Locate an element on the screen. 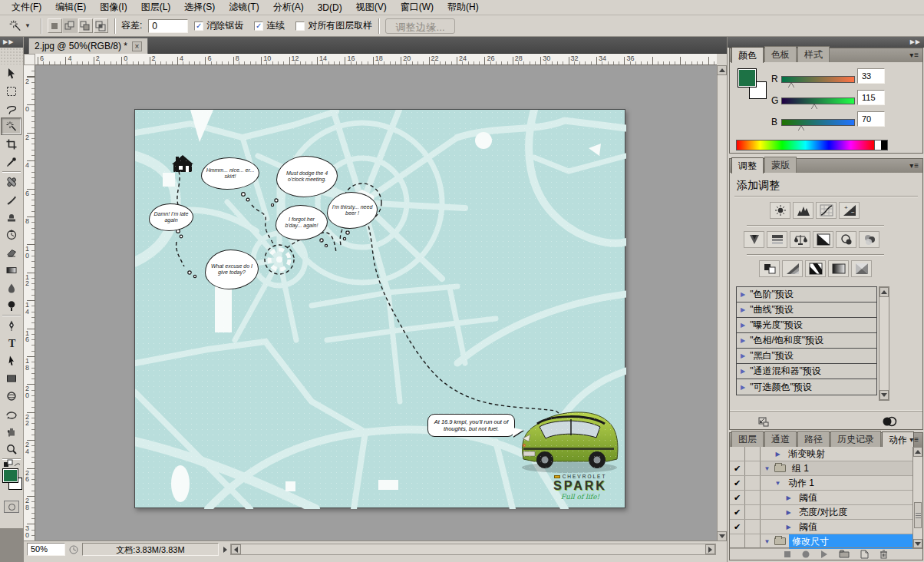 This screenshot has height=562, width=924. curves-icon is located at coordinates (826, 210).